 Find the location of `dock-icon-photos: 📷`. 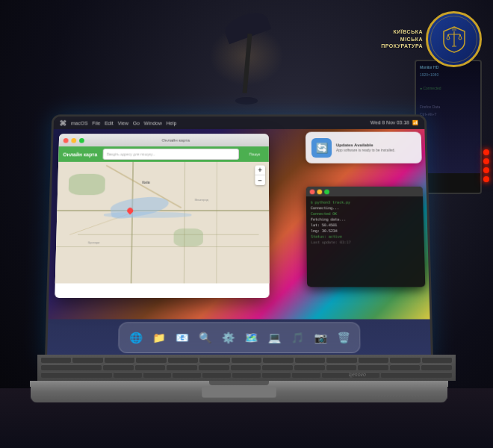

dock-icon-photos: 📷 is located at coordinates (320, 337).